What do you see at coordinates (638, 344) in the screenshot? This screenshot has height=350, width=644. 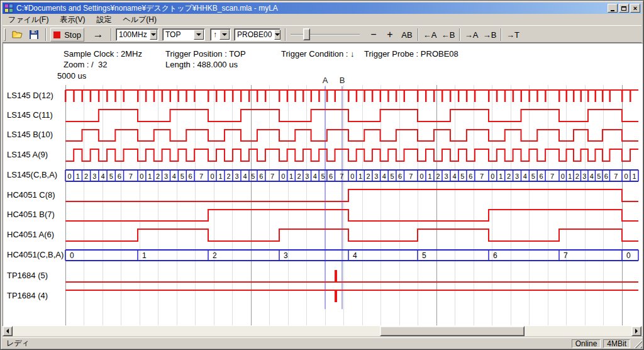 I see `resize-grip` at bounding box center [638, 344].